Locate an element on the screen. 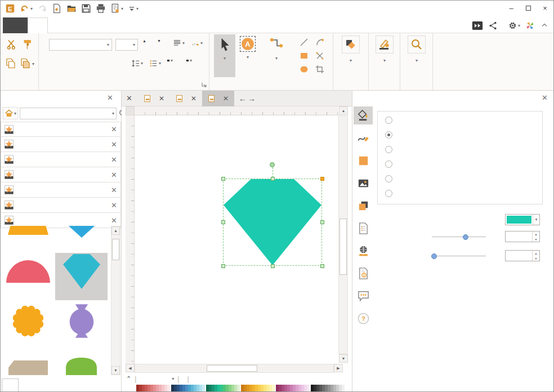 The height and width of the screenshot is (392, 554). share-icon is located at coordinates (493, 26).